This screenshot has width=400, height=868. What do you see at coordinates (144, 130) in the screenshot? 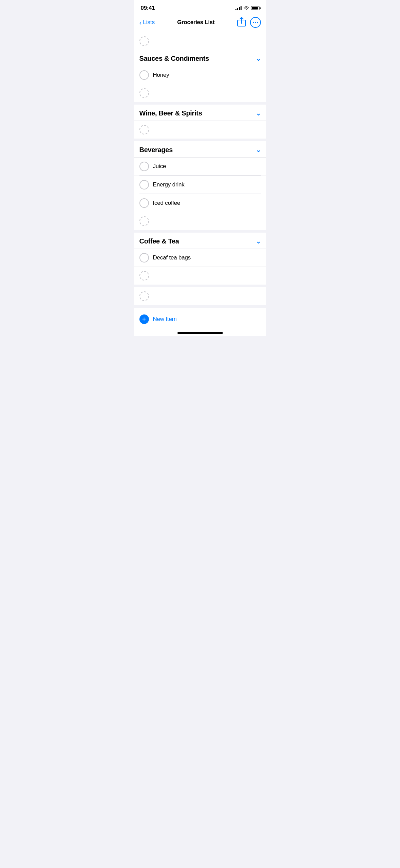
I see `wine-dashed-checkbox` at bounding box center [144, 130].